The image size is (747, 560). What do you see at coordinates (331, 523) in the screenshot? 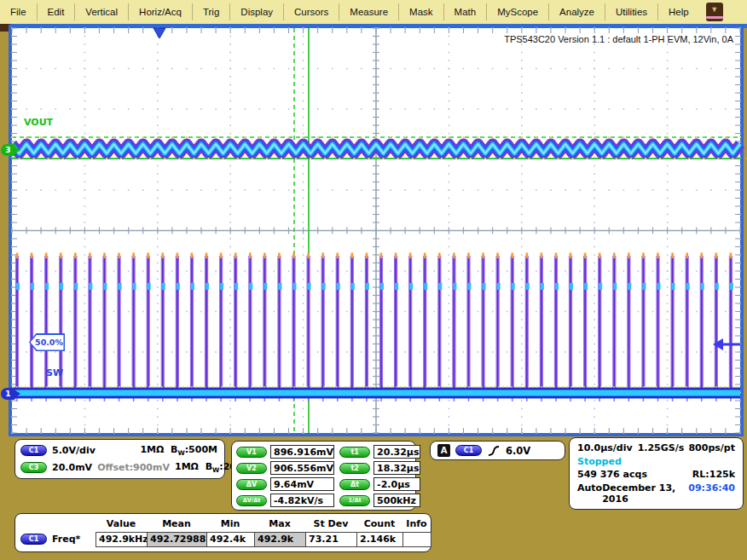
I see `col-stdev: St Dev` at bounding box center [331, 523].